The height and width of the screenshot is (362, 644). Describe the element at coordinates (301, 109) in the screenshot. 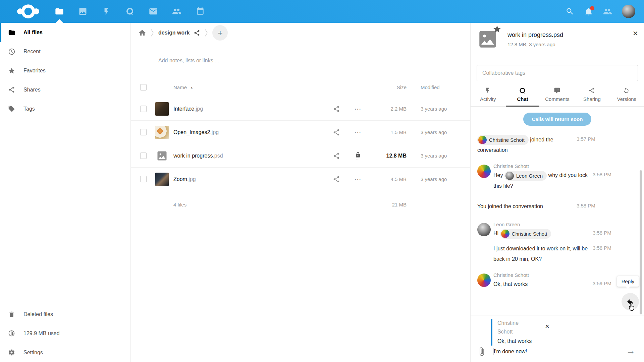

I see `file-row-interface: Interface.jpg ⋯ 2.2 MB 3 years ago` at that location.